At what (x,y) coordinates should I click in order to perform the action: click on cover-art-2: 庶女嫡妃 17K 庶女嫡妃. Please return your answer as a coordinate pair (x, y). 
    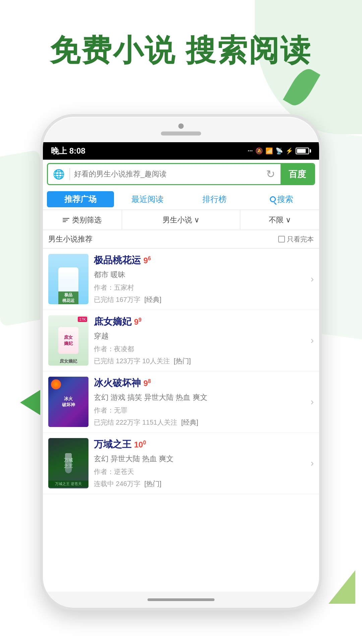
    Looking at the image, I should click on (68, 340).